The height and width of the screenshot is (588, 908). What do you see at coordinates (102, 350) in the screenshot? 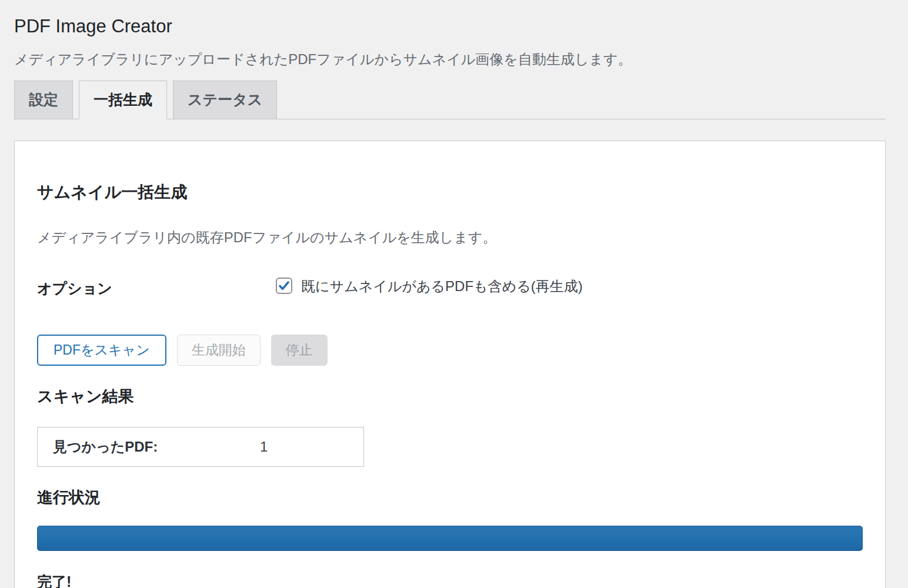
I see `scan-pdf-button: PDFをスキャン` at bounding box center [102, 350].